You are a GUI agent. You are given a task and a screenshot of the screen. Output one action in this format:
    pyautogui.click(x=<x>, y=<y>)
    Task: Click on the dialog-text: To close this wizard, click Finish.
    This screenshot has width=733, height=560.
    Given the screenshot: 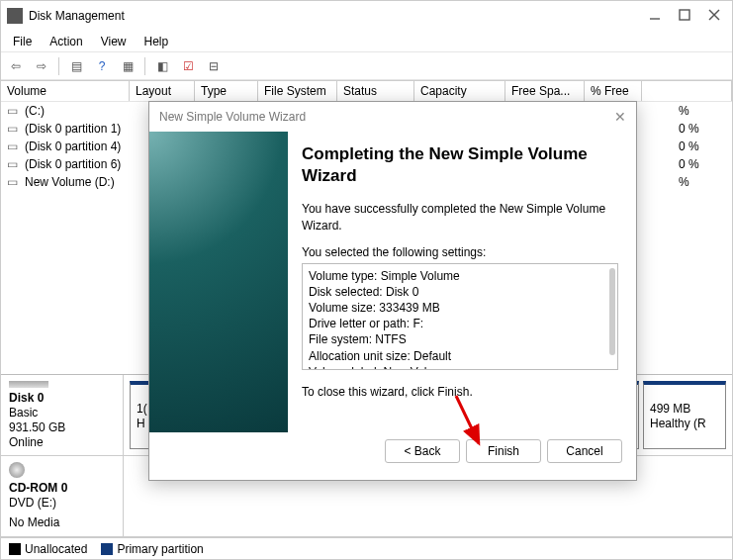 What is the action you would take?
    pyautogui.click(x=460, y=392)
    